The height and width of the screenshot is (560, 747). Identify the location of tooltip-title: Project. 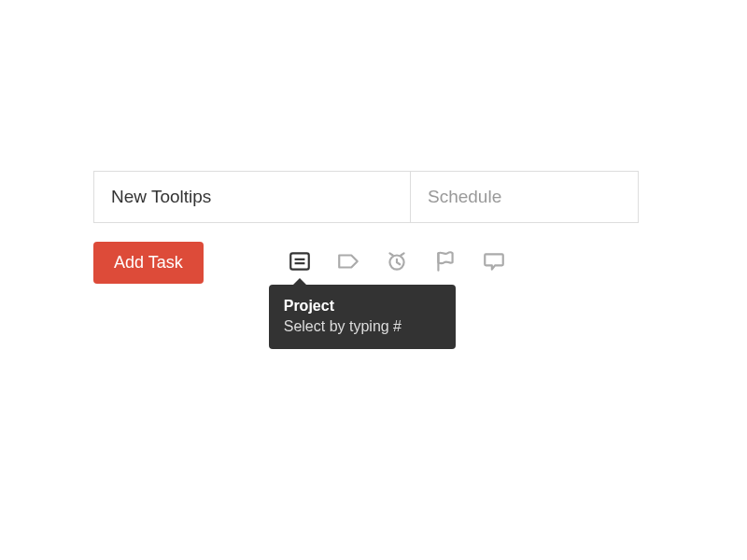
(362, 306).